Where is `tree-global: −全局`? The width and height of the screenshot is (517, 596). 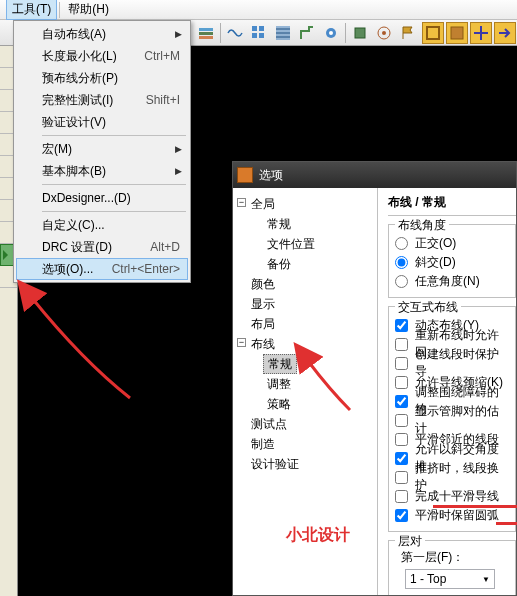
tree-global: −全局 is located at coordinates (305, 204).